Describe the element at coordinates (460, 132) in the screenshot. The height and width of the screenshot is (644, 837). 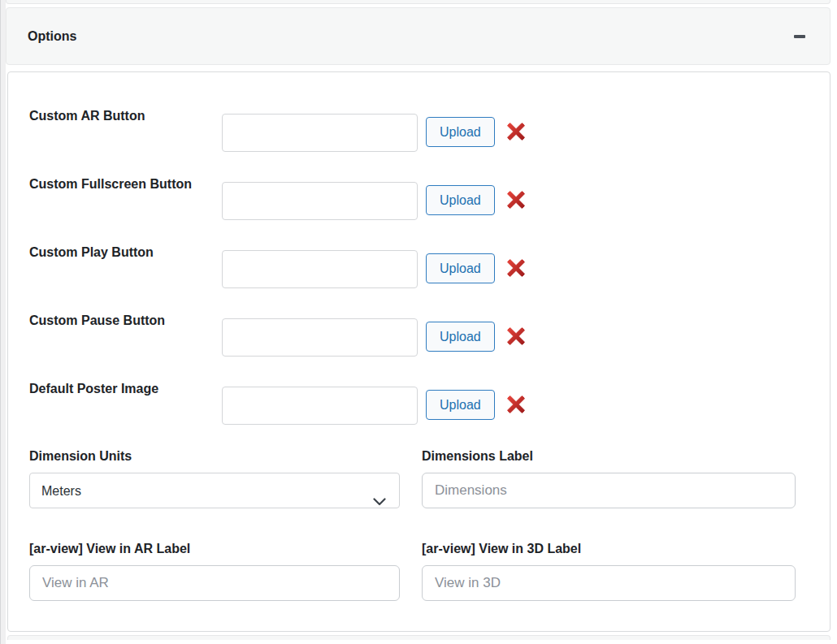
I see `custom-ar-button-upload-button: Upload` at that location.